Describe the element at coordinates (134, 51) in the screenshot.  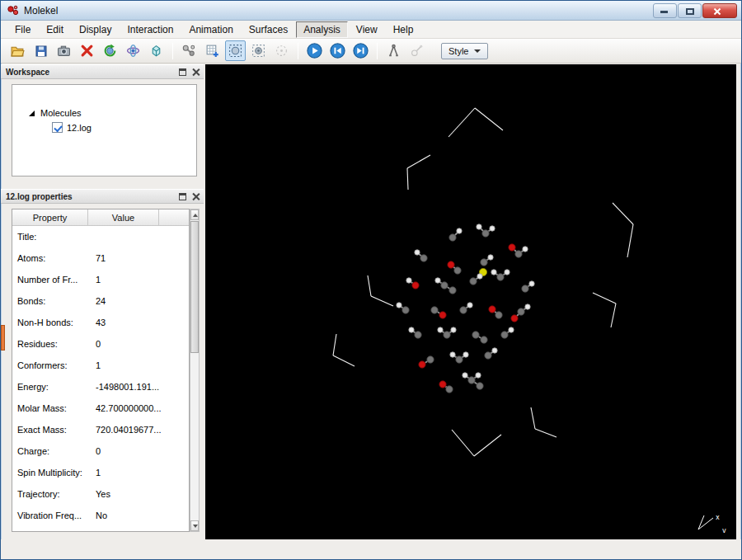
I see `orbitals-button` at that location.